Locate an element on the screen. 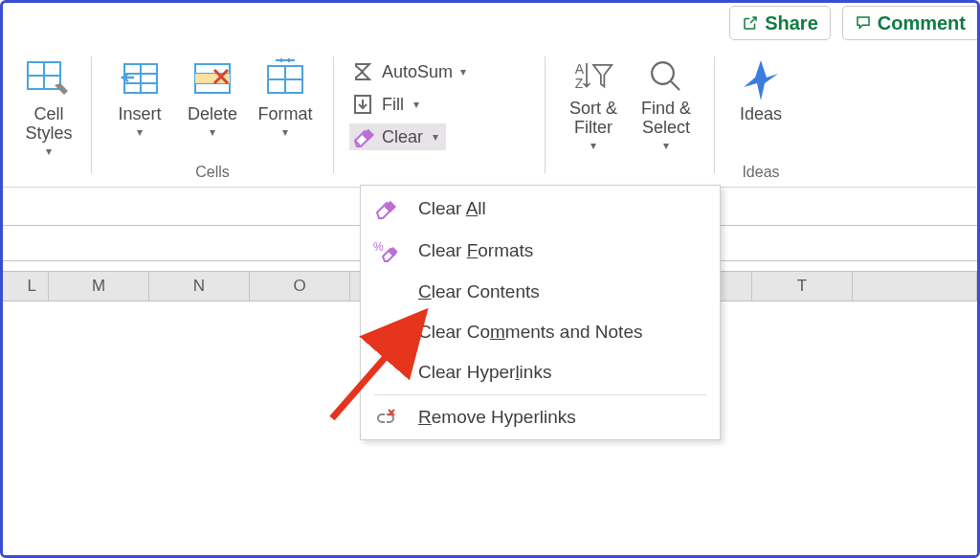  comments-label: Comment is located at coordinates (922, 23).